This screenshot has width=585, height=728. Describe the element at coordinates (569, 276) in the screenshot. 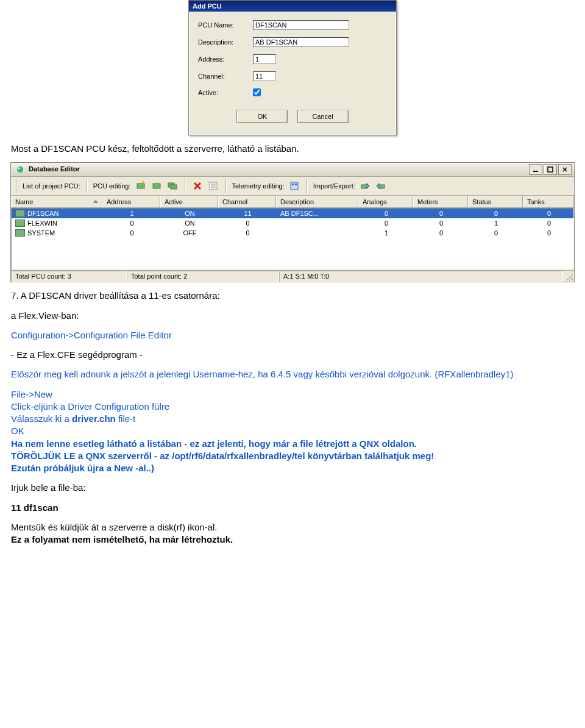

I see `resize-grip` at that location.